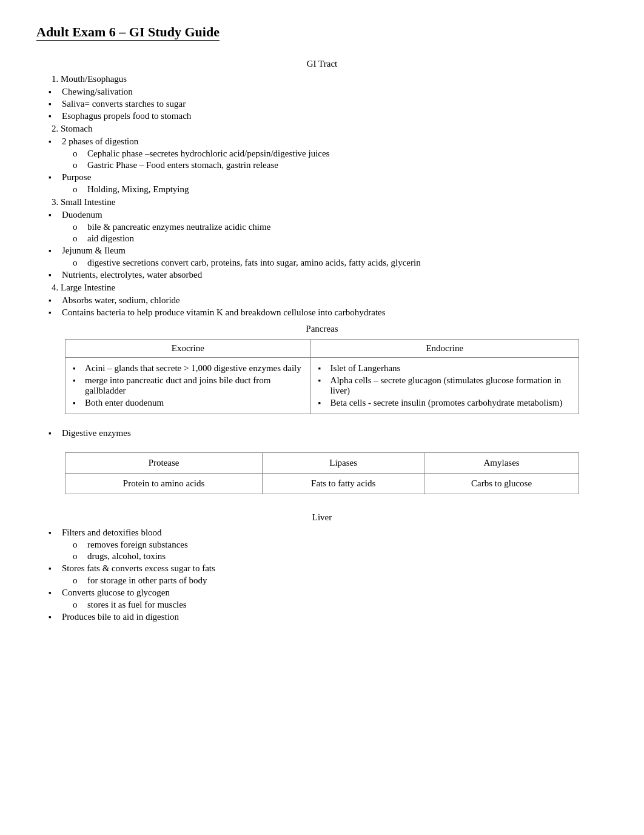 This screenshot has width=644, height=835. Describe the element at coordinates (334, 129) in the screenshot. I see `main-list-stomach: Stomach` at that location.